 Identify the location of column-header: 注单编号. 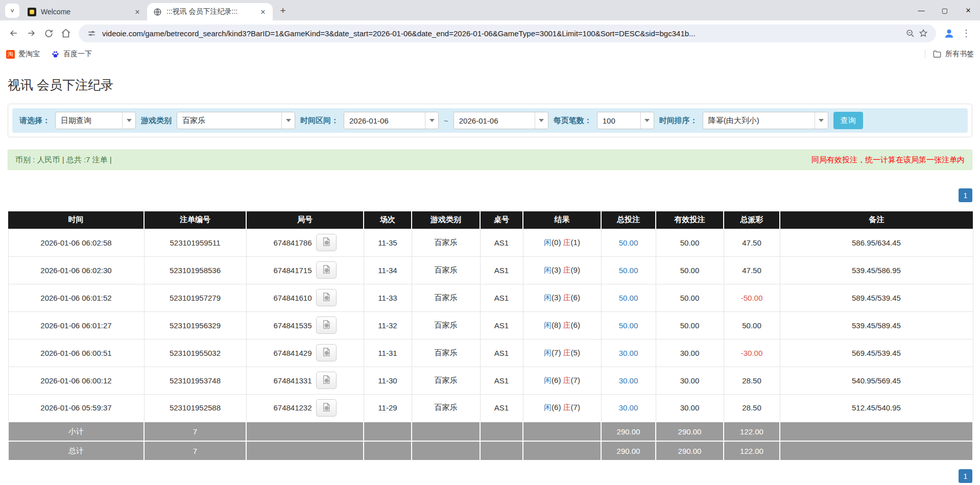
(195, 220).